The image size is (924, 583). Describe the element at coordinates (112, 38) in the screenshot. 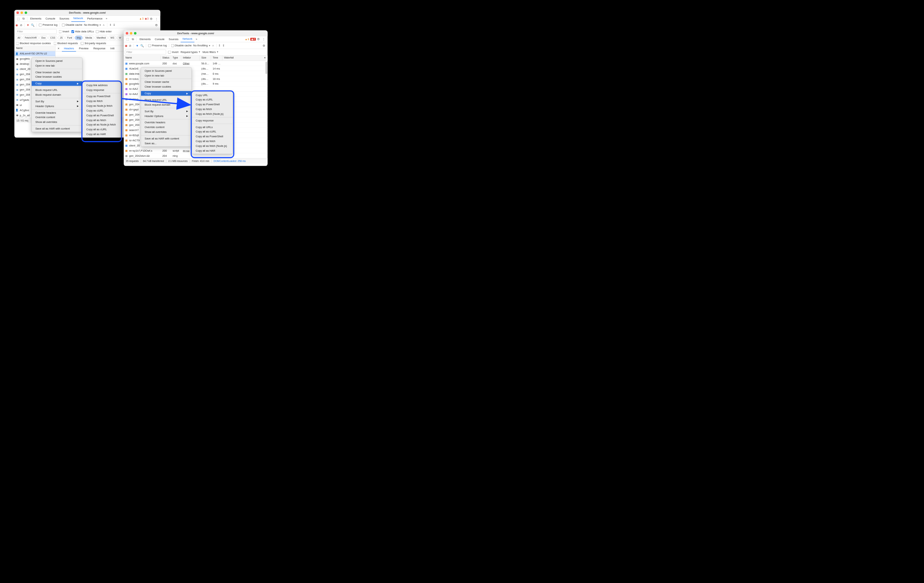

I see `chip-ws: WS` at that location.